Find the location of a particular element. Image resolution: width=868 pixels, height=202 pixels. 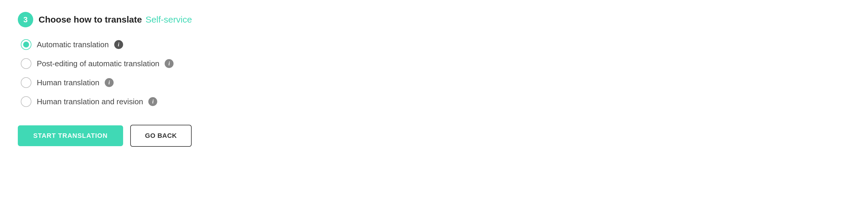

options-list: Automatic translation i Post-editing of … is located at coordinates (151, 73).